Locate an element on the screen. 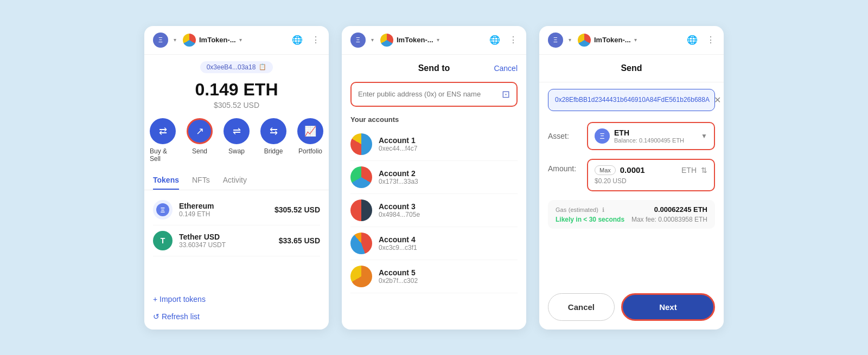 Image resolution: width=868 pixels, height=355 pixels. account-2-address: 0x173f...33a3 is located at coordinates (398, 182).